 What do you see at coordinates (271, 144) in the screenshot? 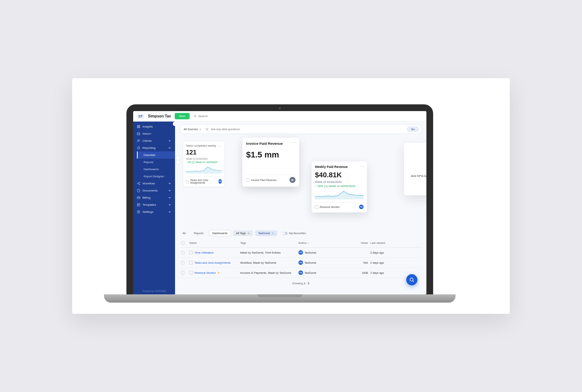
I see `kpi-title: Invoice Paid Revenue` at bounding box center [271, 144].